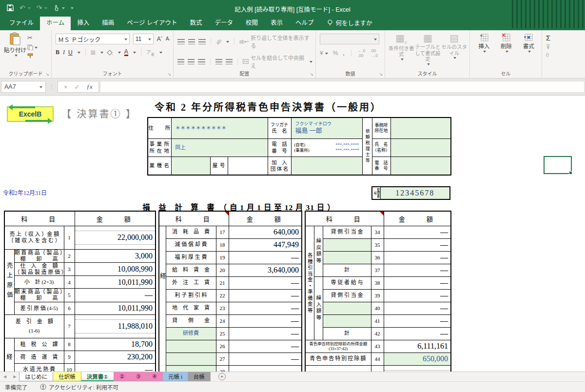 This screenshot has height=392, width=585. I want to click on row-label: 青色申告特別控除前の所得金額(33+37-42), so click(338, 346).